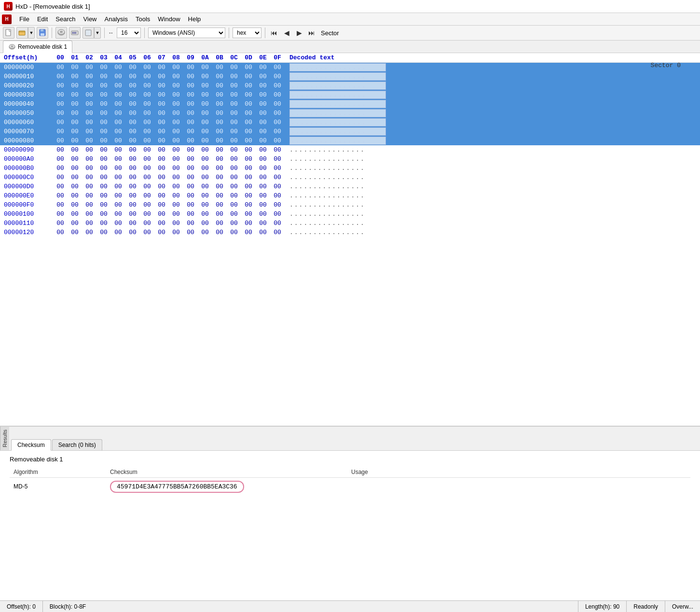 This screenshot has width=700, height=612. What do you see at coordinates (9, 33) in the screenshot?
I see `new-button` at bounding box center [9, 33].